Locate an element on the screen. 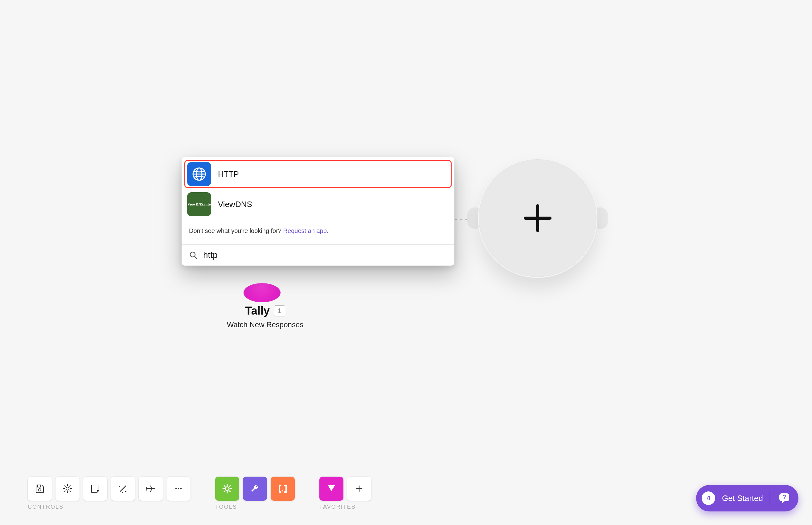  cog-tool-icon is located at coordinates (227, 489).